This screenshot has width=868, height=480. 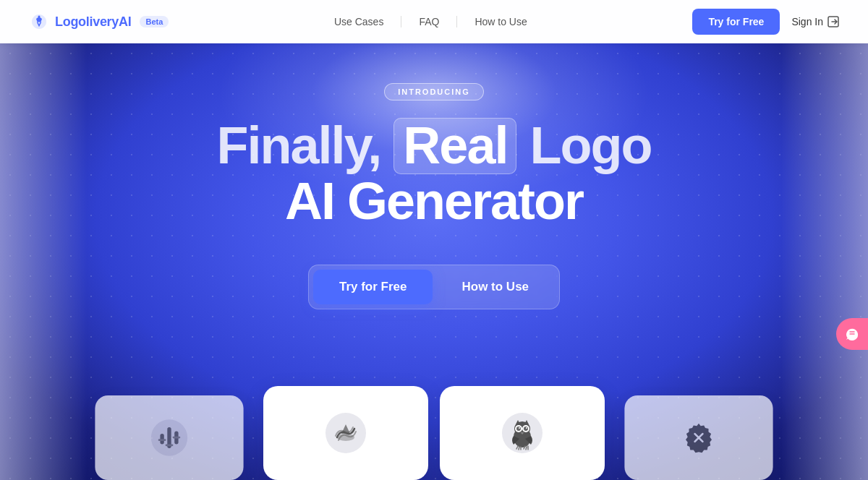 I want to click on logo-icon, so click(x=39, y=22).